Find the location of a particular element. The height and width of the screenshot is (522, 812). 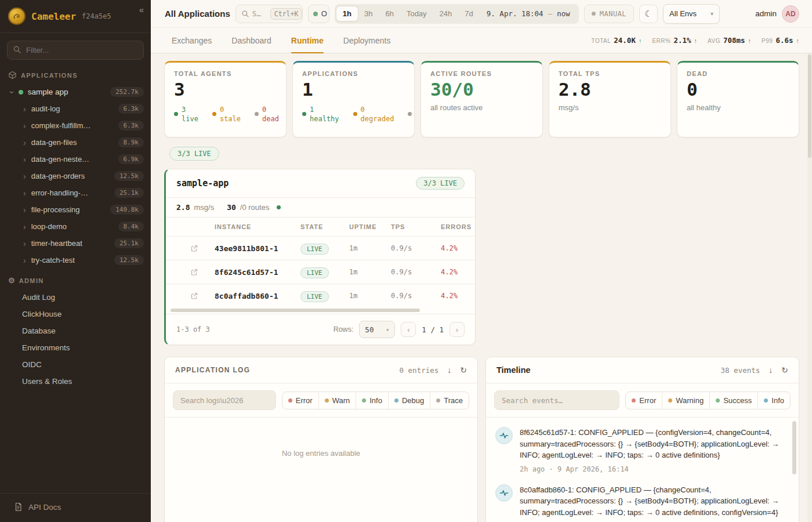

tab-dashboard: Dashboard is located at coordinates (252, 41).